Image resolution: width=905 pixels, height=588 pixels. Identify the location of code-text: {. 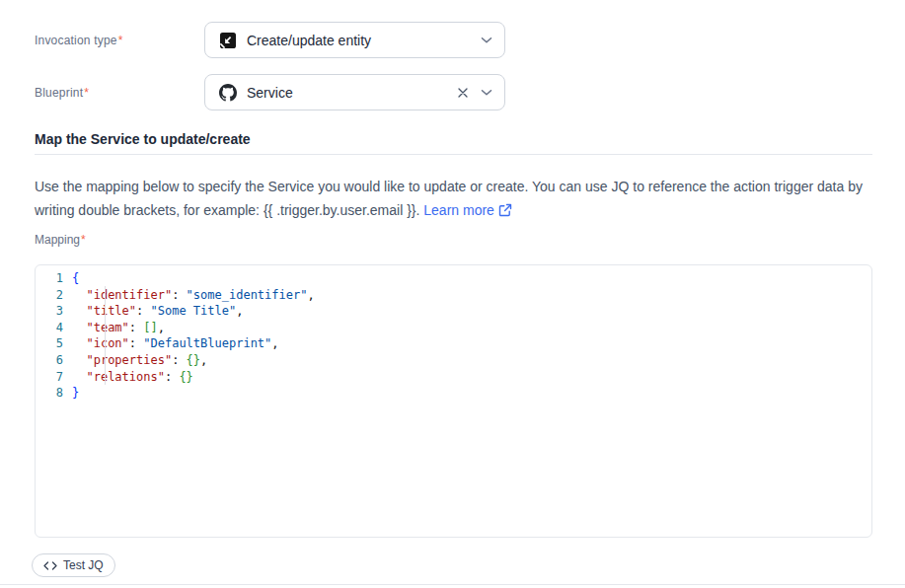
(75, 278).